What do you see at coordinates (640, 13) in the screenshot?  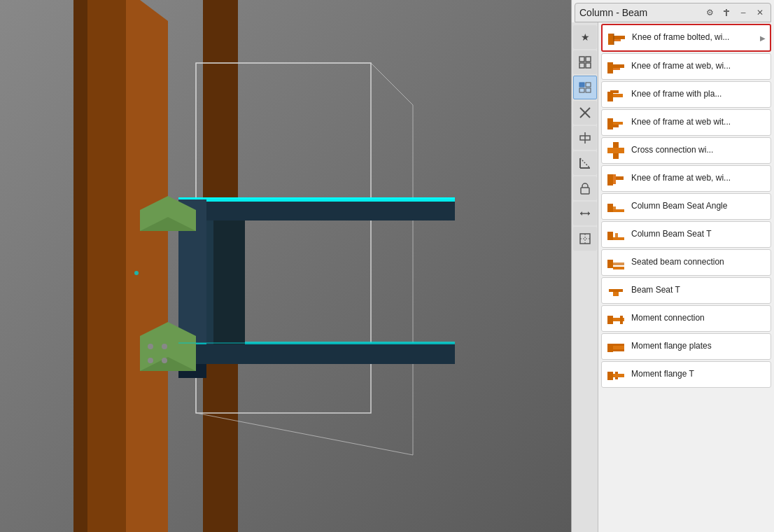 I see `panel-title: Column - Beam` at bounding box center [640, 13].